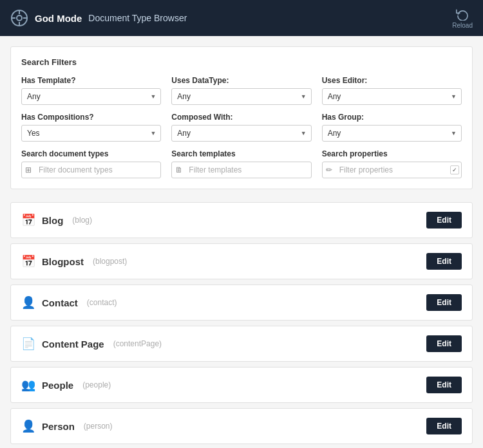 The height and width of the screenshot is (448, 483). Describe the element at coordinates (242, 385) in the screenshot. I see `doc-item-people: 👥 People (people) Edit` at that location.